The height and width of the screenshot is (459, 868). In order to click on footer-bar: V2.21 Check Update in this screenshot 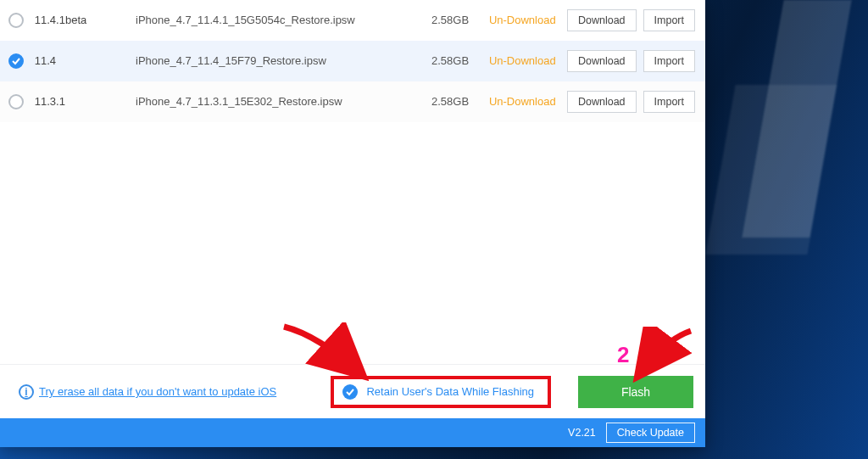, I will do `click(353, 433)`.